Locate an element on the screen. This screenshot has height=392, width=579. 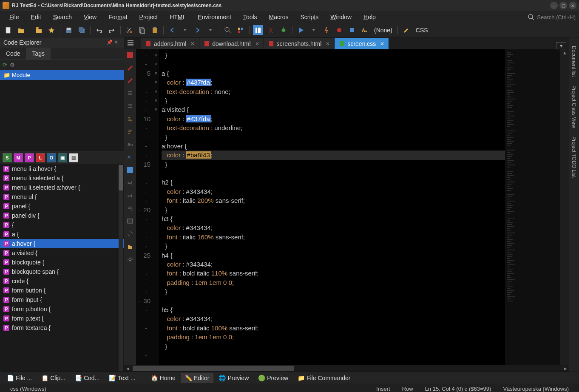
right-tab: Project Class View is located at coordinates (574, 107).